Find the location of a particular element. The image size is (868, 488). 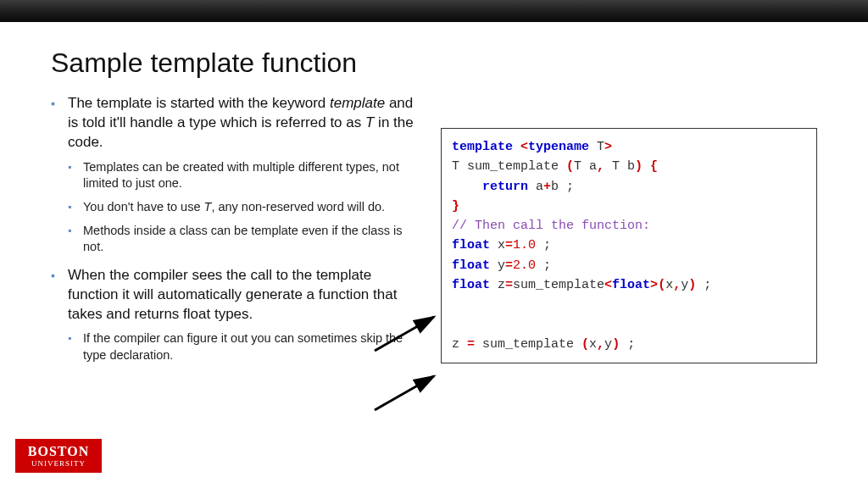

top-bar is located at coordinates (434, 11).